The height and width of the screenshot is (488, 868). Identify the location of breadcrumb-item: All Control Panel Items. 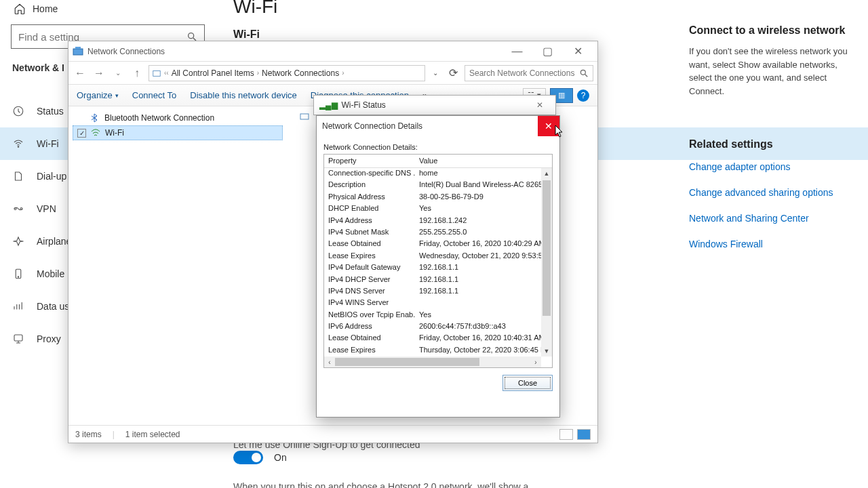
(213, 73).